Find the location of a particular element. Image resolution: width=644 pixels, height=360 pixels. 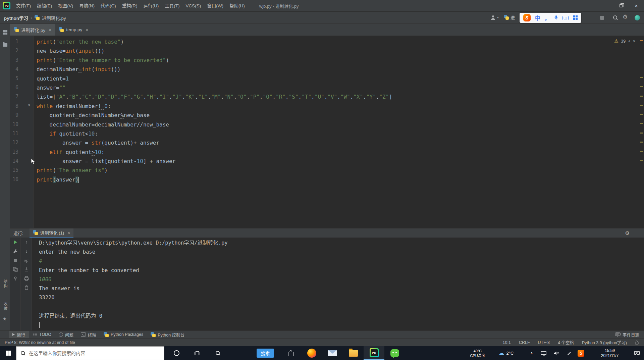

line-number: 3 is located at coordinates (21, 60).